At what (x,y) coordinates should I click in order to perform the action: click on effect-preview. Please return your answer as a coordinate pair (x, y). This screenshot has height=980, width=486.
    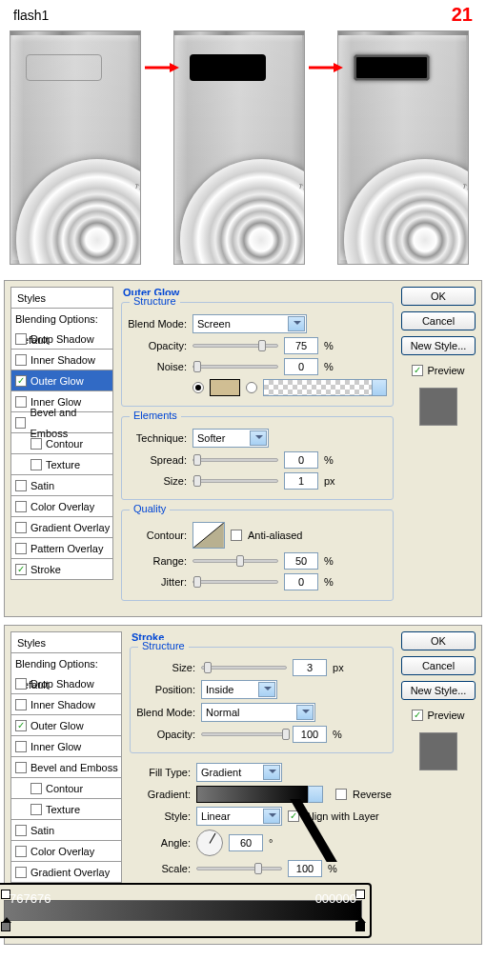
    Looking at the image, I should click on (438, 407).